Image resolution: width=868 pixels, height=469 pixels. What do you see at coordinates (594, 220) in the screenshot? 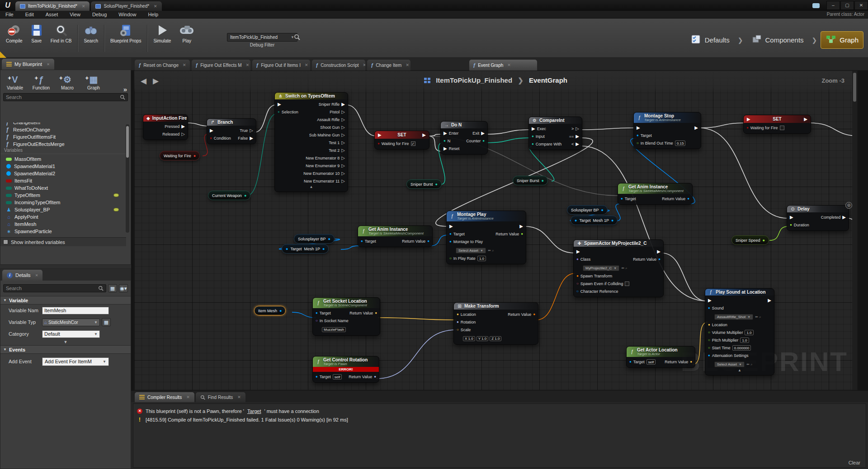
I see `mesh-1p-pill-right: ●TargetMesh 1P●` at bounding box center [594, 220].